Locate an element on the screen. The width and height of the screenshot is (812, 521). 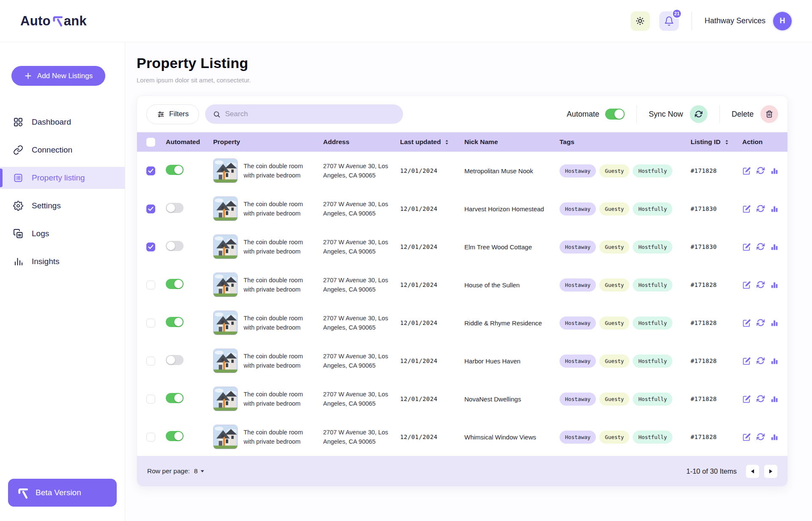
next-page-button is located at coordinates (771, 472).